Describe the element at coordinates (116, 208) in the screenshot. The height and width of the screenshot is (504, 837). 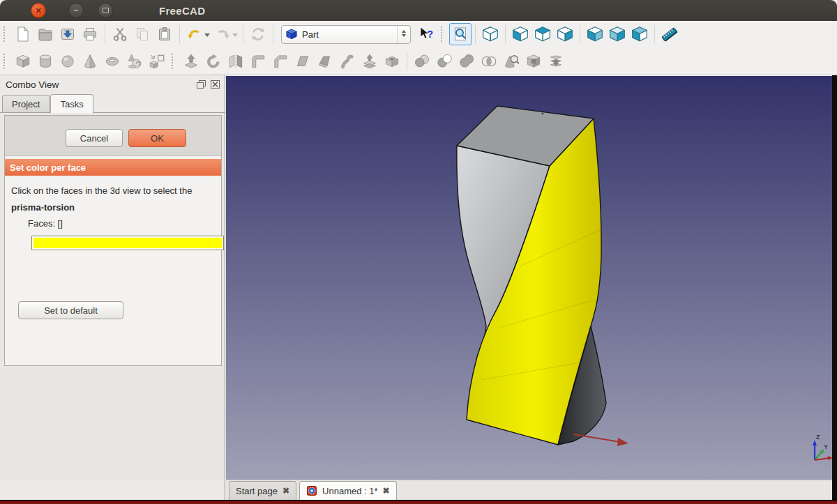
I see `object-name: prisma-torsion` at that location.